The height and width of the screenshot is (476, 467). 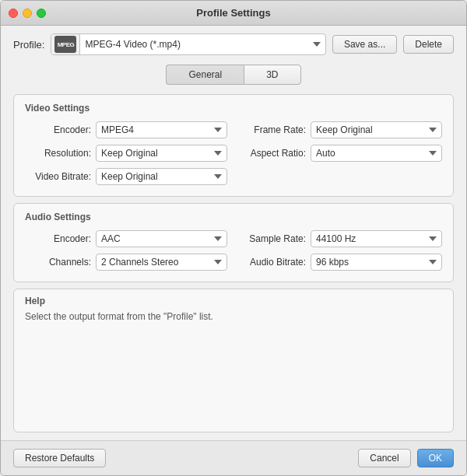 What do you see at coordinates (428, 44) in the screenshot?
I see `delete-button: Delete` at bounding box center [428, 44].